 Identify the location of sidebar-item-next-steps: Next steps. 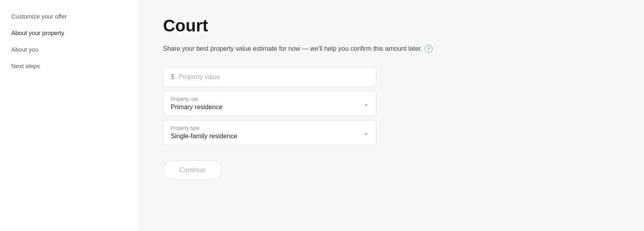
(69, 66).